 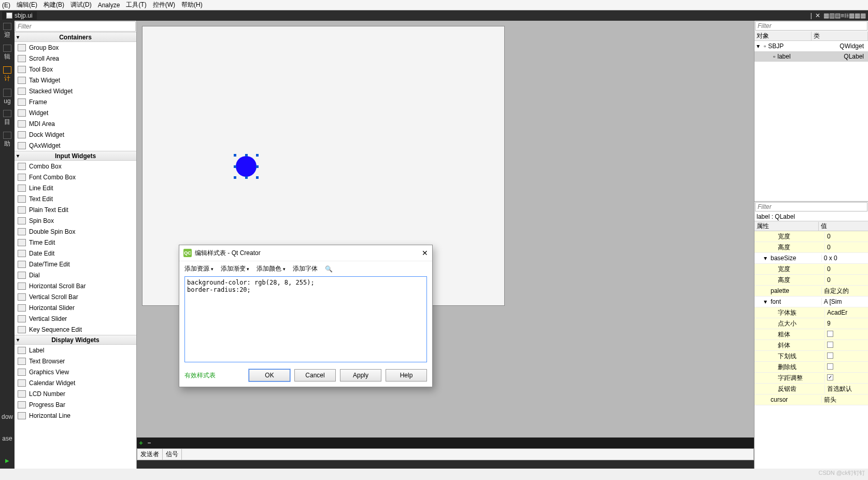 I want to click on widget-item: Key Sequence Edit, so click(x=76, y=330).